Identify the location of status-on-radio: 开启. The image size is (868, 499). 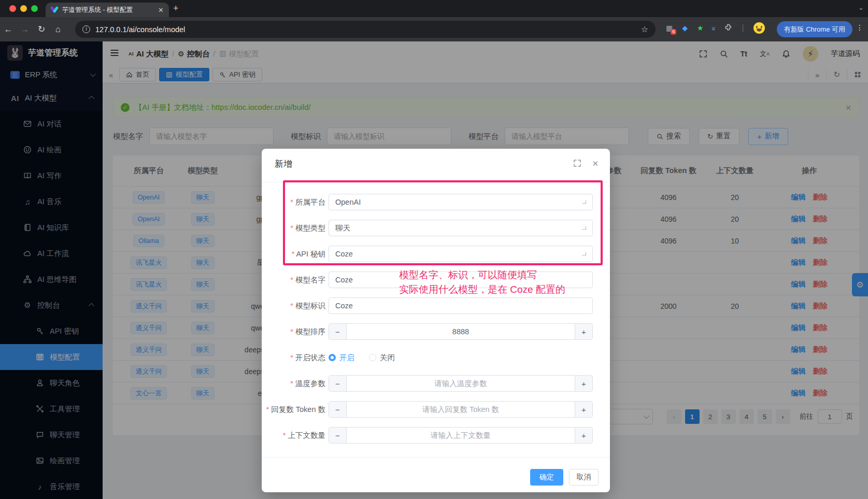
(341, 358).